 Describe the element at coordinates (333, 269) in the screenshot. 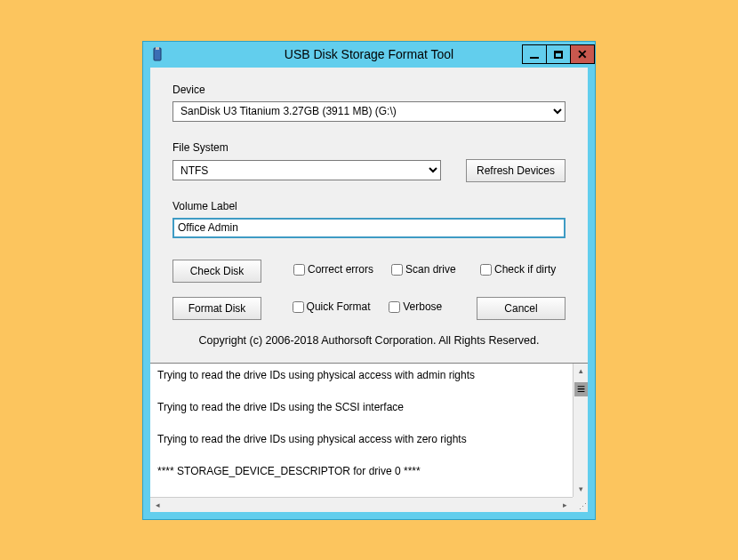

I see `correct-errors-checkbox: Correct errors` at that location.